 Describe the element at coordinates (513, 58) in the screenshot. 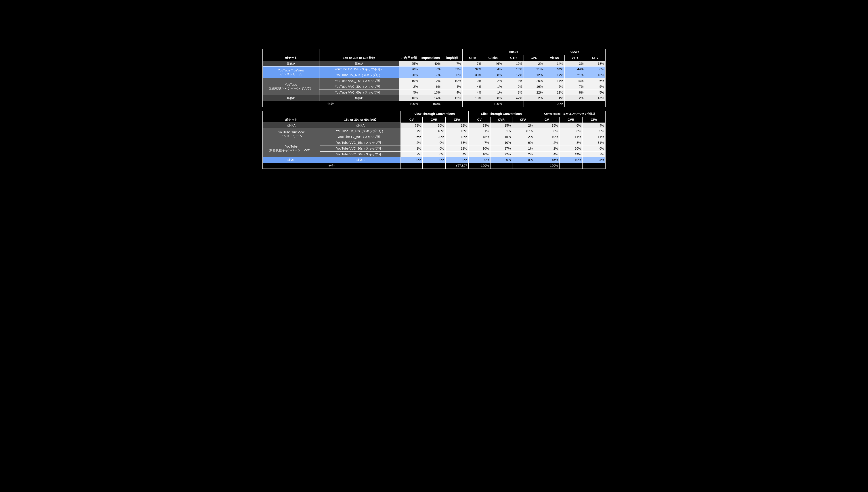

I see `hdr-ctr: CTR` at that location.